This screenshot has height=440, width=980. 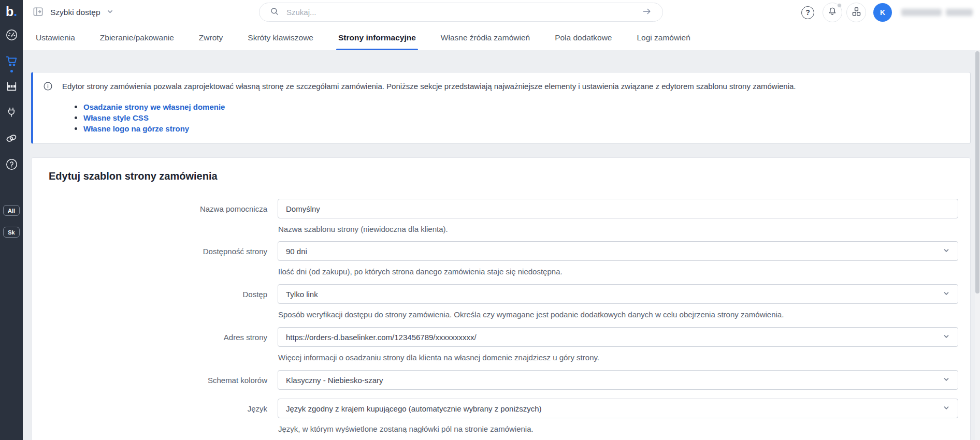 I want to click on tab-pola-dodatkowe: Pola dodatkowe, so click(x=583, y=37).